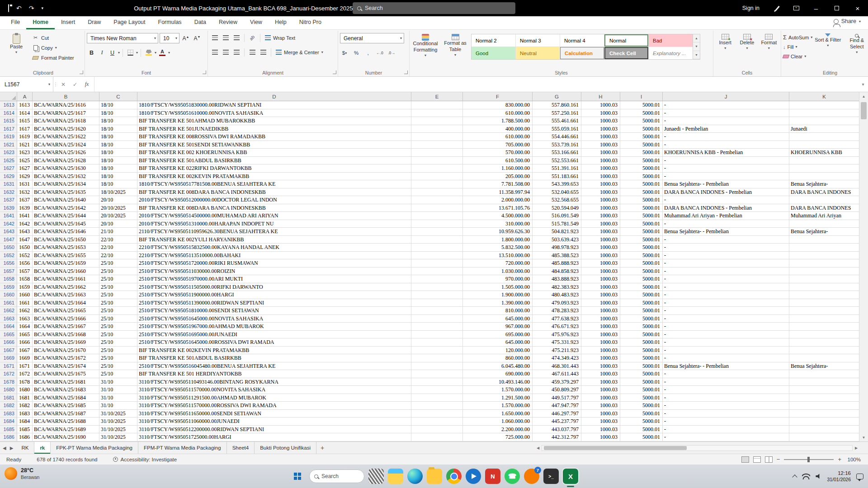 The width and height of the screenshot is (868, 488). I want to click on cell-j: Muhammad Ari Ariyan - Pembelian, so click(726, 216).